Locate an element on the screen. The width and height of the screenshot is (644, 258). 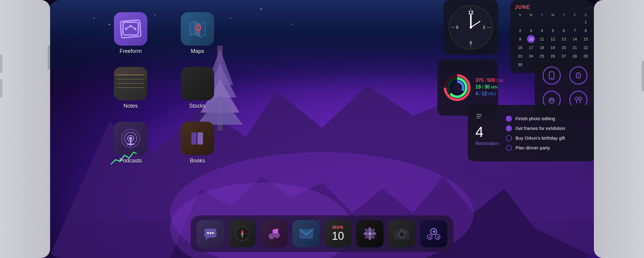
reminder-item: Buy Orkun's birthday gift is located at coordinates (547, 138).